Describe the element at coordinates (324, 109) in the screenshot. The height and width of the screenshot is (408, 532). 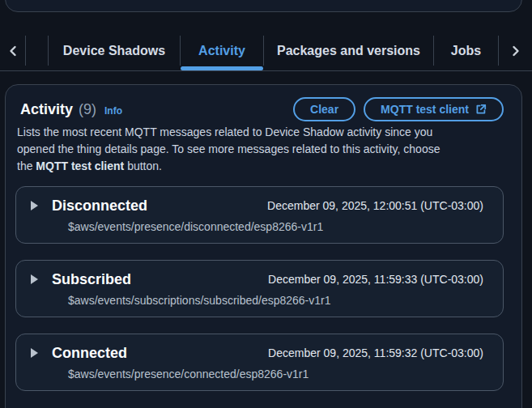
I see `clear-button: Clear` at that location.